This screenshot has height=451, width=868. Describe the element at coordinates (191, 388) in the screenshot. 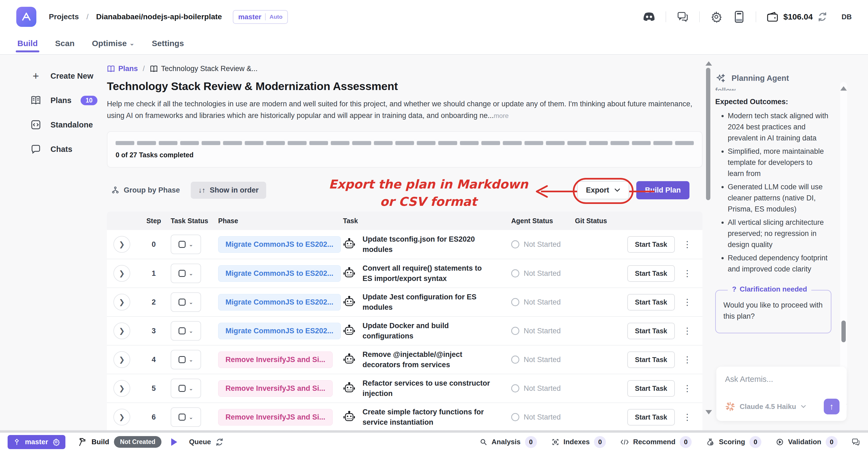

I see `chevron-down-icon: ⌄` at that location.